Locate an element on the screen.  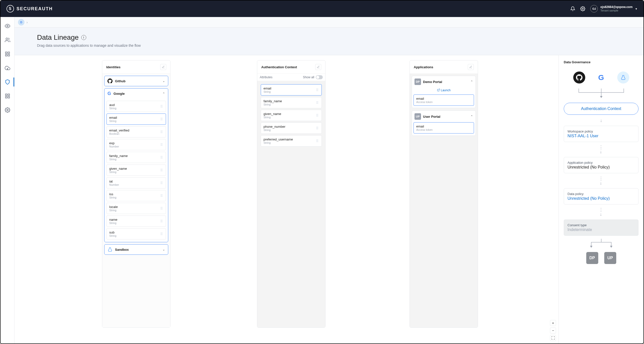
sidebar-item-settings is located at coordinates (8, 110).